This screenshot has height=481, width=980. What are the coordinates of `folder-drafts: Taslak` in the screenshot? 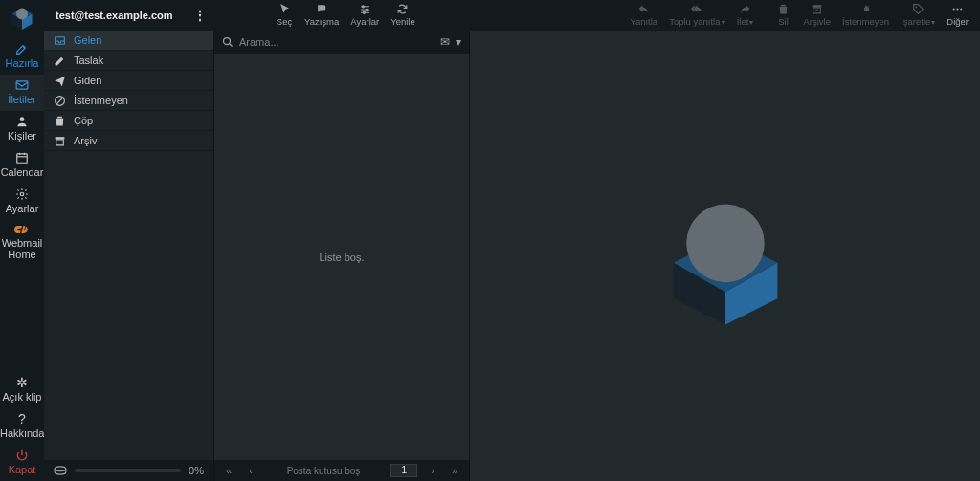 It's located at (128, 61).